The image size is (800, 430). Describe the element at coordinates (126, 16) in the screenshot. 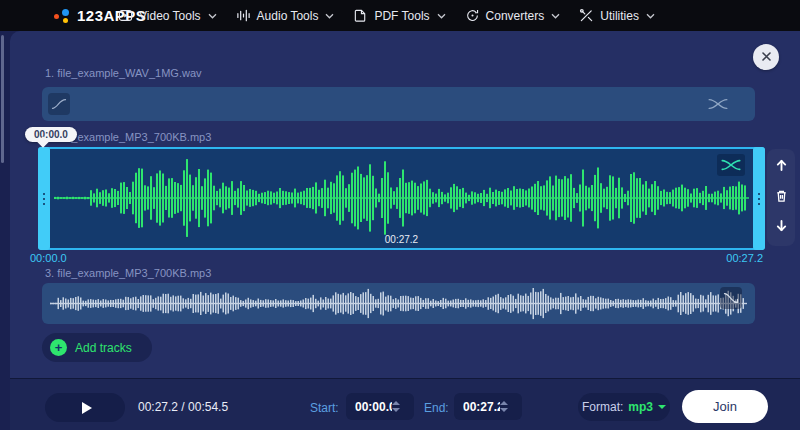

I see `video-icon` at that location.